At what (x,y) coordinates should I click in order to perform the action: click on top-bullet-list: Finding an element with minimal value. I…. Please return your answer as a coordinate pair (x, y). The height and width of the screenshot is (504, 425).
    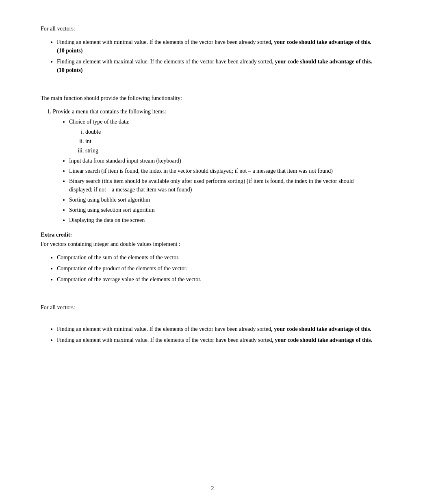
    Looking at the image, I should click on (217, 56).